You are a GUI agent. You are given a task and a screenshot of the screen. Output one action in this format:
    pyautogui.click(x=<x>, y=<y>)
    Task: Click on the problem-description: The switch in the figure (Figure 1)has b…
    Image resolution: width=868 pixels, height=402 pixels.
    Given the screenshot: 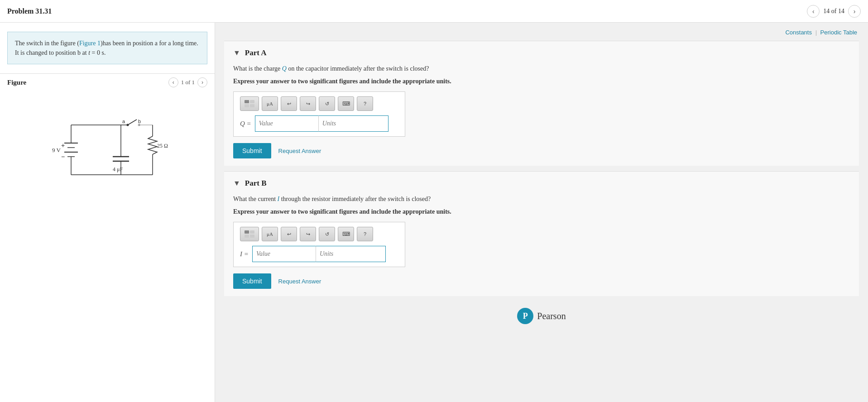 What is the action you would take?
    pyautogui.click(x=107, y=48)
    